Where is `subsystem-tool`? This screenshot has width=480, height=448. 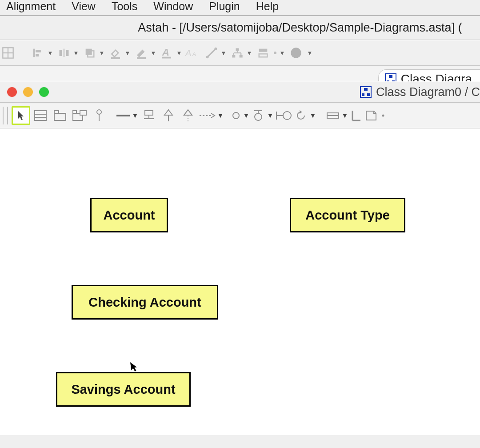
subsystem-tool is located at coordinates (80, 116).